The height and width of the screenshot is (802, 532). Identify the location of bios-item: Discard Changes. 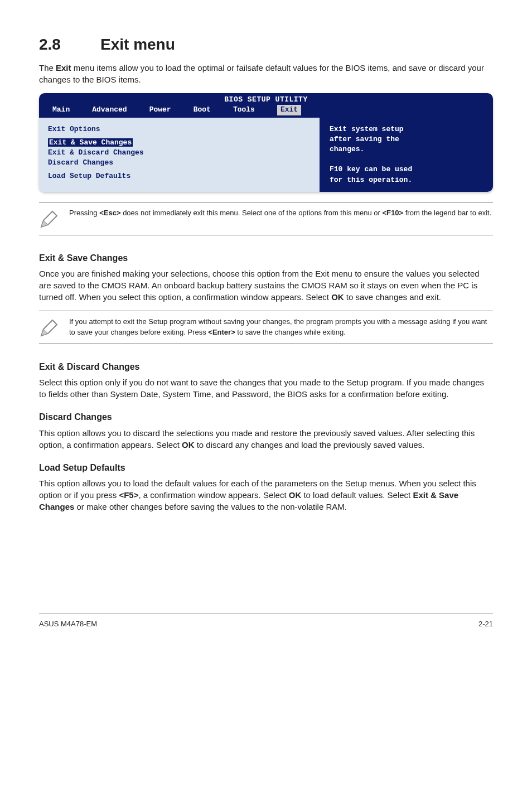
(180, 163).